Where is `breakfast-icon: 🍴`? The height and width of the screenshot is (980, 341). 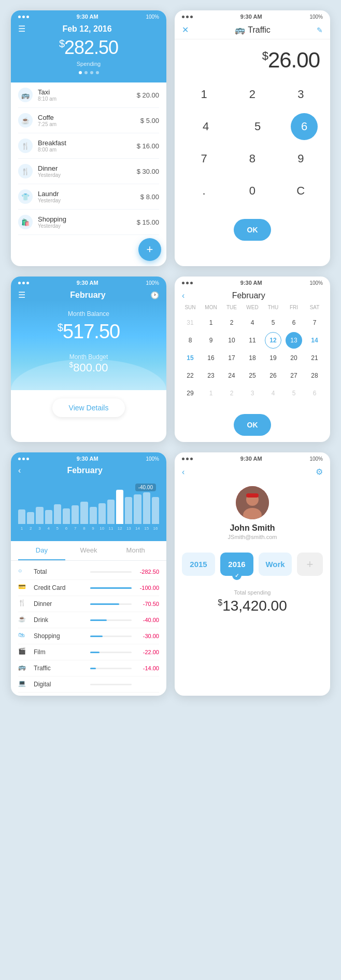
breakfast-icon: 🍴 is located at coordinates (25, 146).